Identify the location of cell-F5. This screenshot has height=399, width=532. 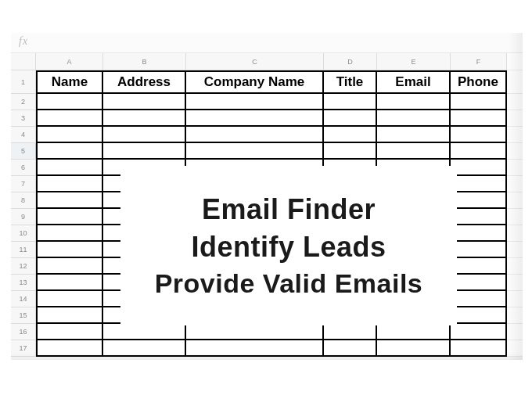
(479, 152).